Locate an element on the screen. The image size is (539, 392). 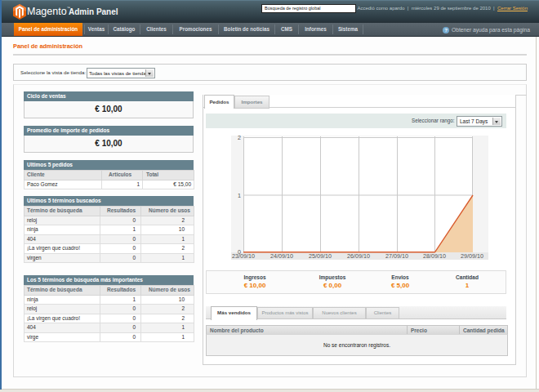
svg-text: 2 is located at coordinates (239, 139).